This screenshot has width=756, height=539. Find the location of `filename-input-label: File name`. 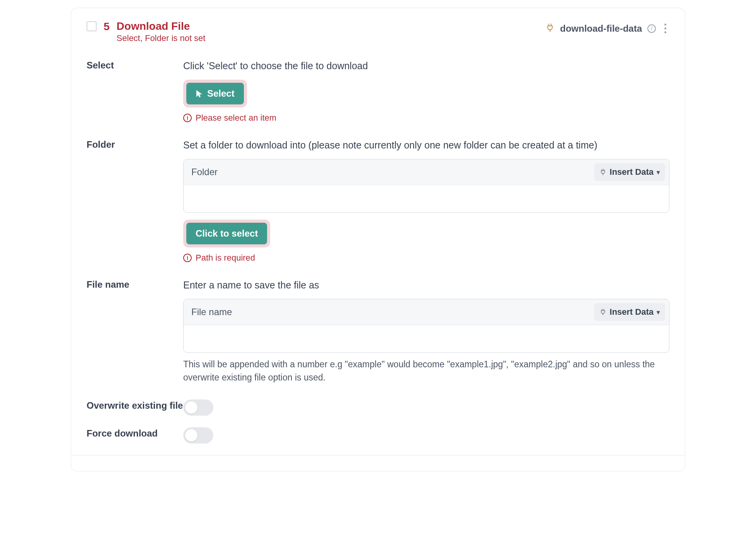

filename-input-label: File name is located at coordinates (212, 312).